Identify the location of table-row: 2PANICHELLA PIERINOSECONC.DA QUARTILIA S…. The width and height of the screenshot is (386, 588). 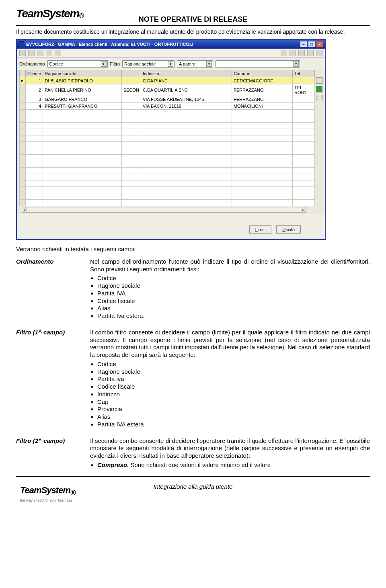
(167, 90).